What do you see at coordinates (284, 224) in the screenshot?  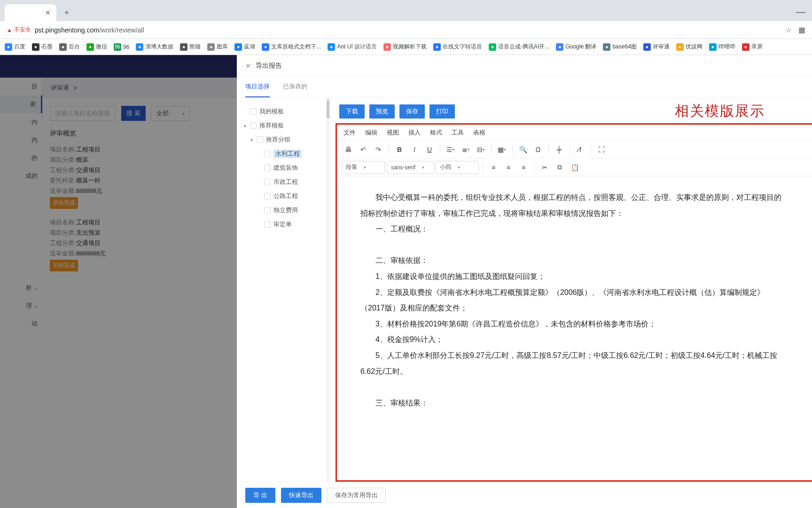 I see `tree-node: 审定单` at bounding box center [284, 224].